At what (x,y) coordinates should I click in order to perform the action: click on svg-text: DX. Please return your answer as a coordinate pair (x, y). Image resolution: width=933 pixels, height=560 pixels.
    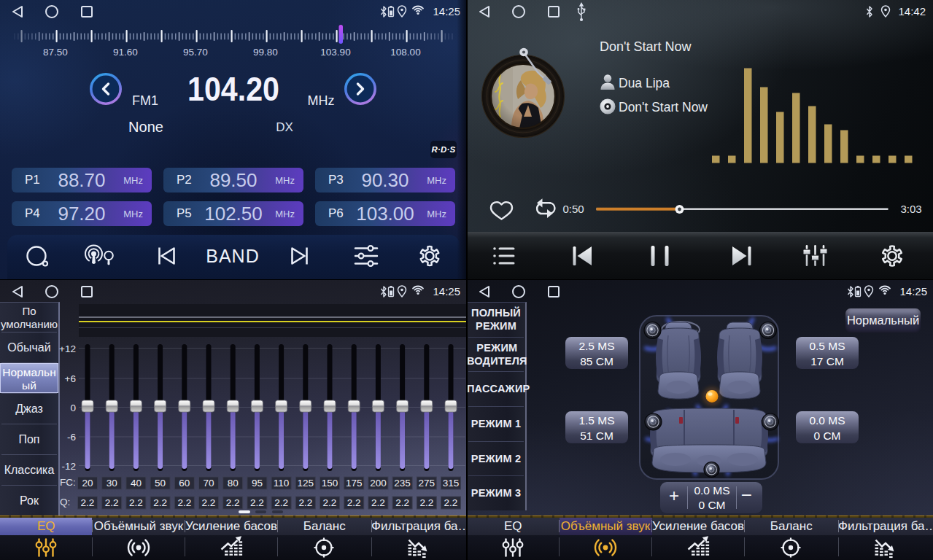
    Looking at the image, I should click on (284, 127).